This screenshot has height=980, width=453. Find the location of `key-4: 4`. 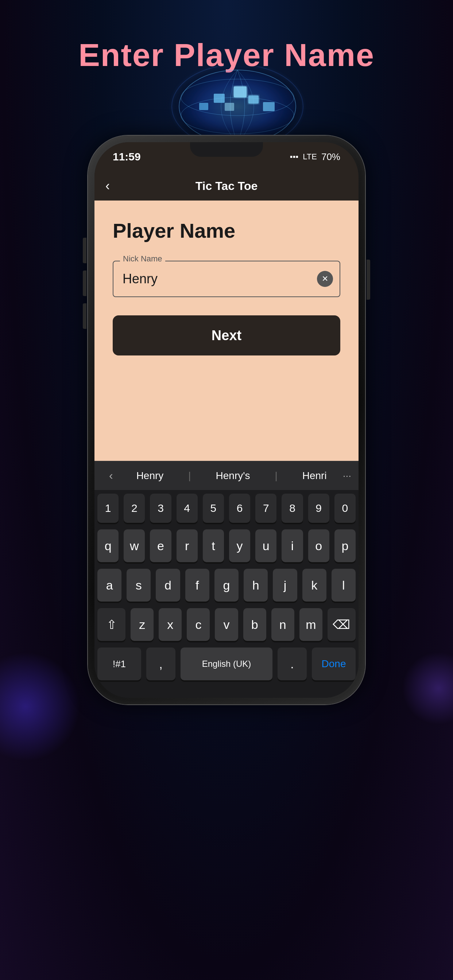

key-4: 4 is located at coordinates (187, 508).